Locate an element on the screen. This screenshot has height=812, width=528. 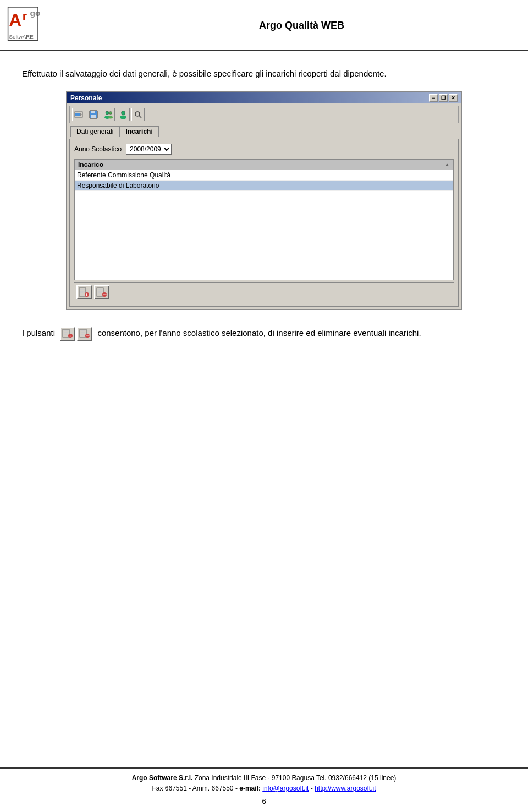
delete-icon: − is located at coordinates (102, 292).